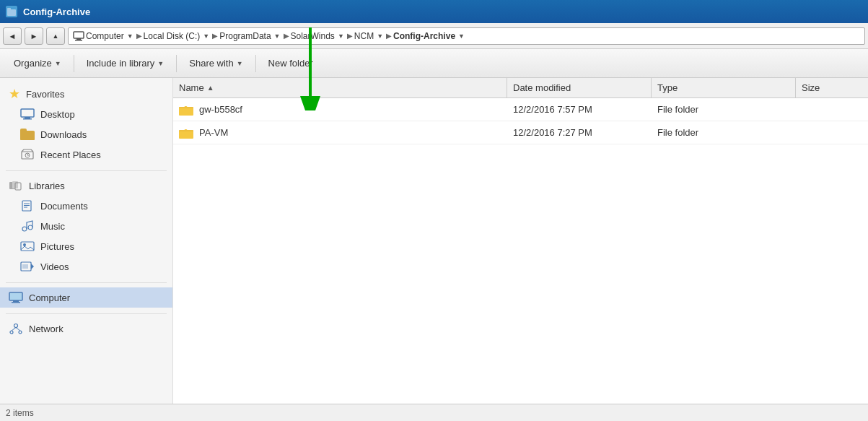  I want to click on sidebar-item-videos: Videos, so click(87, 266).